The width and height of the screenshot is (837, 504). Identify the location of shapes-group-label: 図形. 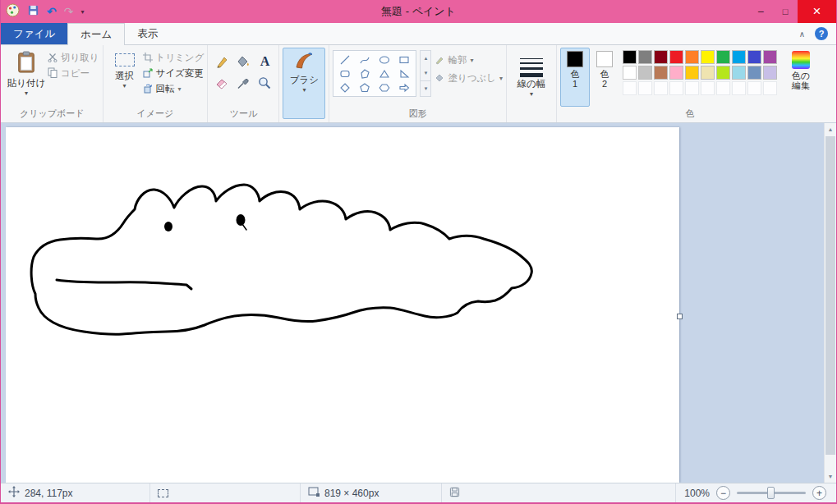
(417, 115).